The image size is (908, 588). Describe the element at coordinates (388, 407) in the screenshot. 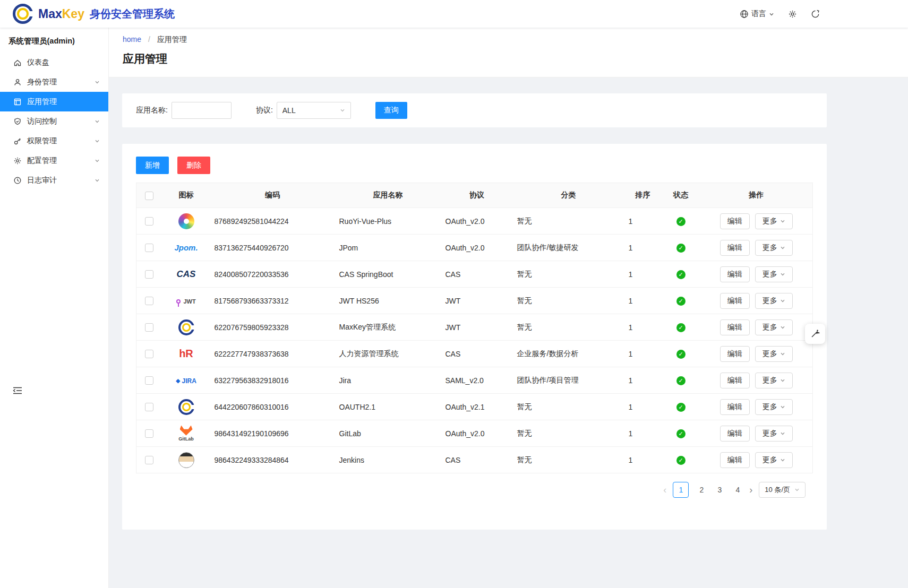

I see `app-name: OAUTH2.1` at that location.